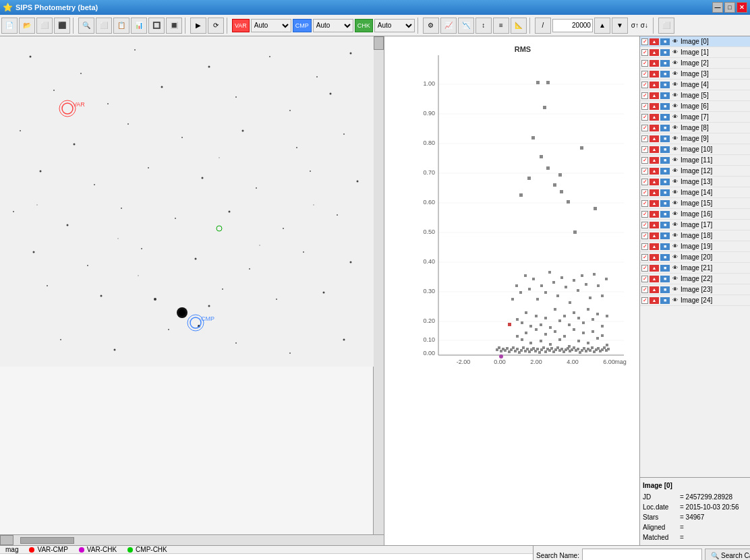 This screenshot has width=750, height=560. Describe the element at coordinates (730, 7) in the screenshot. I see `maximize-button: □` at that location.